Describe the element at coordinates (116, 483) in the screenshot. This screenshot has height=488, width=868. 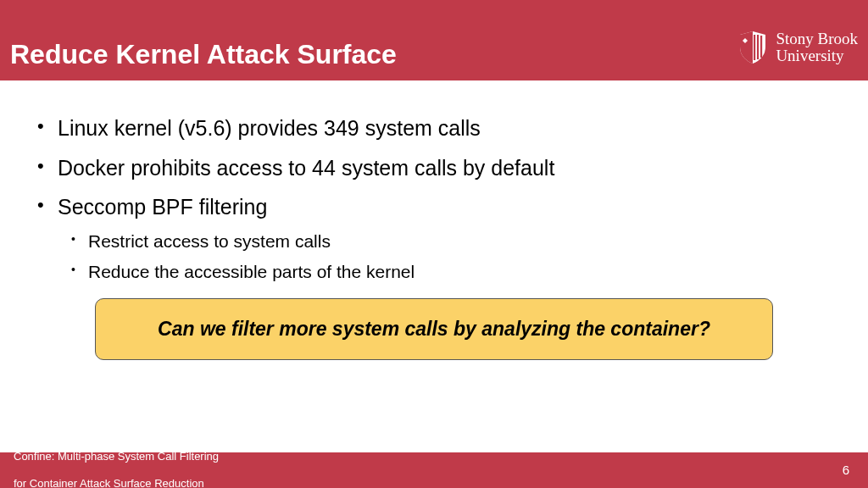
I see `footer-line2: for Container Attack Surface Reduction` at that location.